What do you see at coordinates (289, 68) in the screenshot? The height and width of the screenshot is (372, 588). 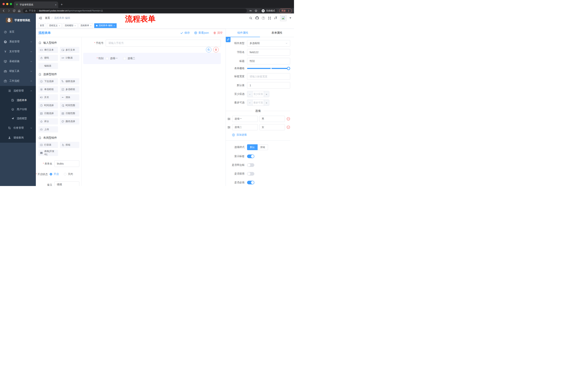 I see `slider-handle` at bounding box center [289, 68].